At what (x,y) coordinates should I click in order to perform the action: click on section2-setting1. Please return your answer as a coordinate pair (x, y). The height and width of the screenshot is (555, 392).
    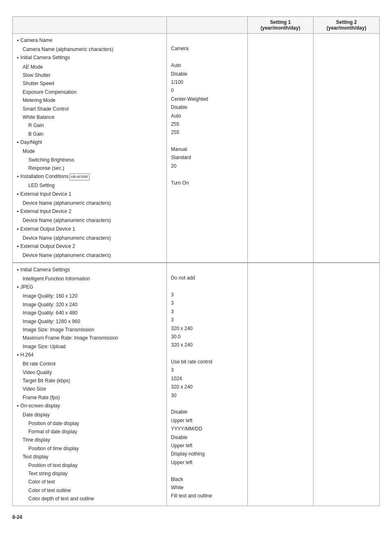
    Looking at the image, I should click on (280, 384).